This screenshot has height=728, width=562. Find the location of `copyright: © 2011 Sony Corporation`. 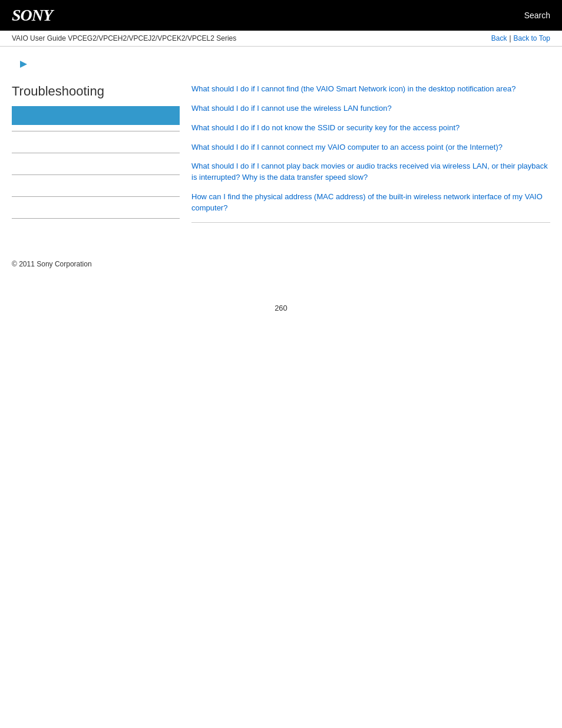

copyright: © 2011 Sony Corporation is located at coordinates (52, 264).